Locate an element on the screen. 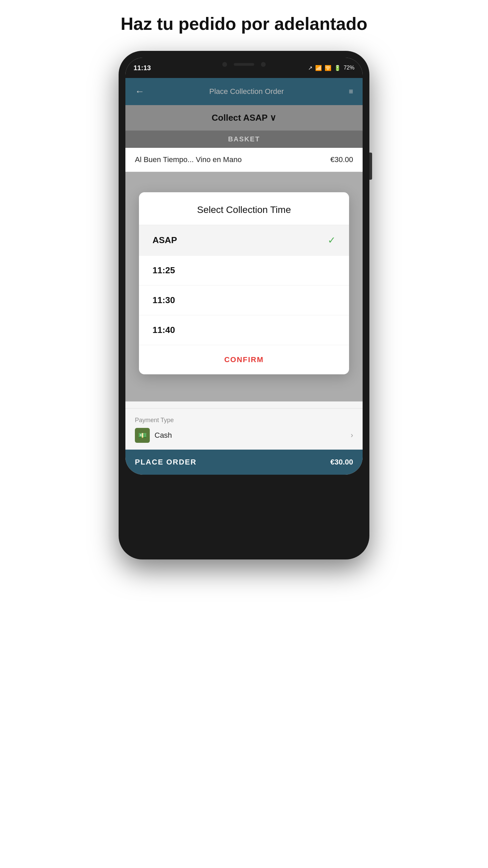  battery-percent: 72% is located at coordinates (349, 68).